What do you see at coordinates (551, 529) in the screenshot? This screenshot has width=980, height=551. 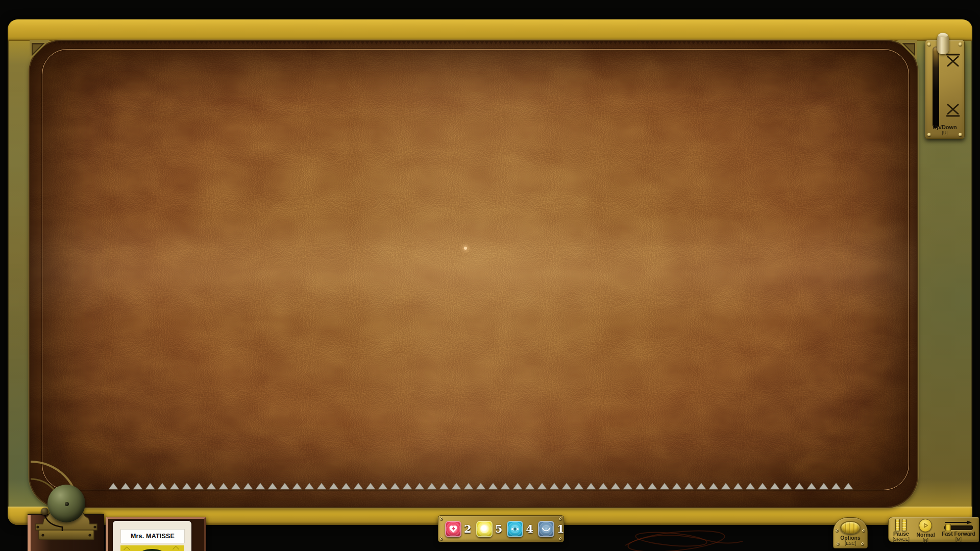 I see `counter-sleep: 1` at bounding box center [551, 529].